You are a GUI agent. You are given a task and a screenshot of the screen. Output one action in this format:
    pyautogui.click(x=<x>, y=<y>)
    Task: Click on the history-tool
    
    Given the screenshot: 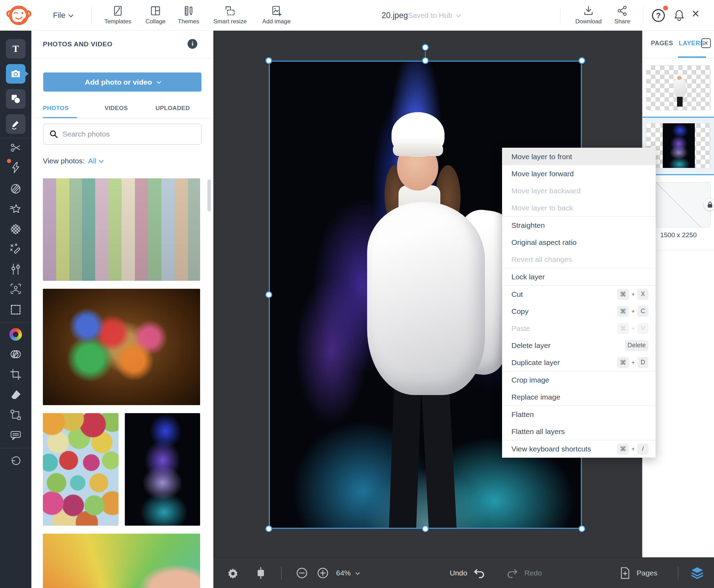 What is the action you would take?
    pyautogui.click(x=16, y=461)
    